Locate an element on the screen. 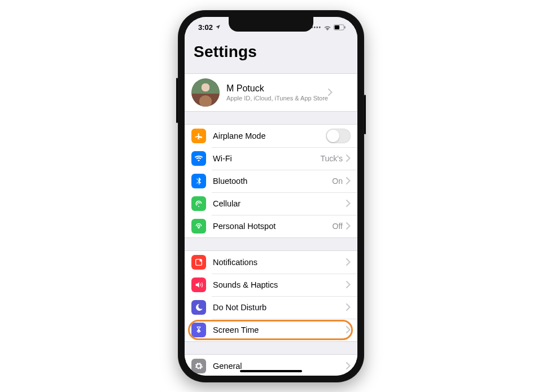 The height and width of the screenshot is (392, 542). notifications-group: Notifications Sounds & Haptics Do Not Di… is located at coordinates (271, 296).